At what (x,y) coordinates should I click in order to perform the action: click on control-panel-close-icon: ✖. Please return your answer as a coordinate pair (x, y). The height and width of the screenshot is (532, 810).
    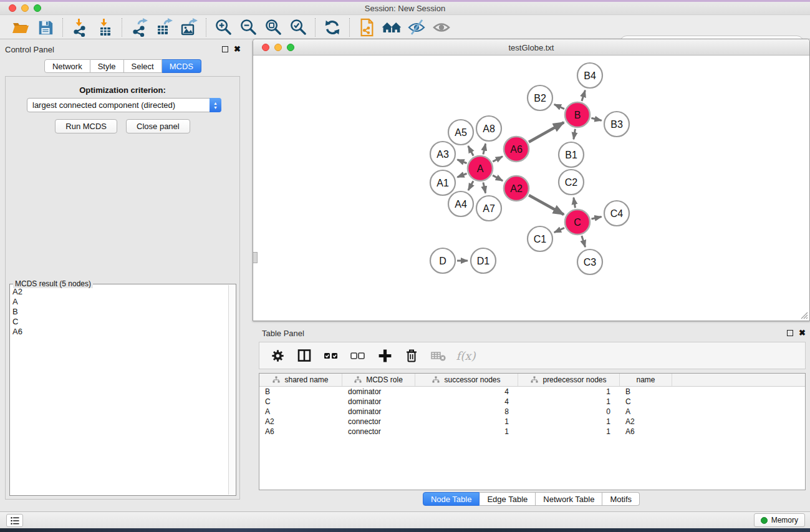
    Looking at the image, I should click on (237, 49).